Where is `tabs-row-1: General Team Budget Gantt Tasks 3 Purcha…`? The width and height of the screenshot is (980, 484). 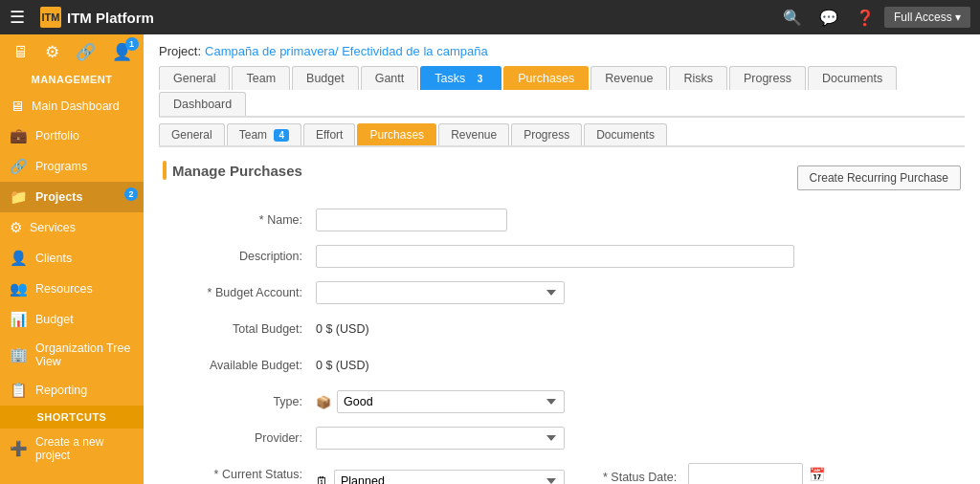 tabs-row-1: General Team Budget Gantt Tasks 3 Purcha… is located at coordinates (562, 87).